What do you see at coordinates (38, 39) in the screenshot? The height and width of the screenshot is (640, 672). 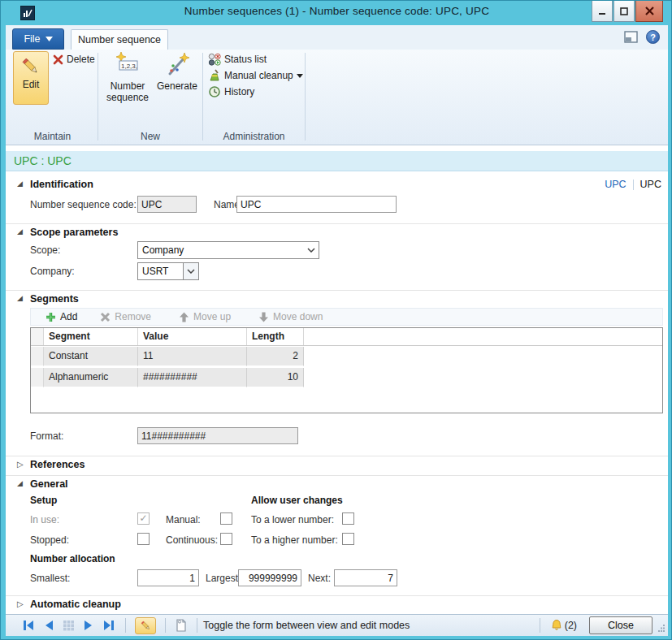 I see `file-menu-button: File` at bounding box center [38, 39].